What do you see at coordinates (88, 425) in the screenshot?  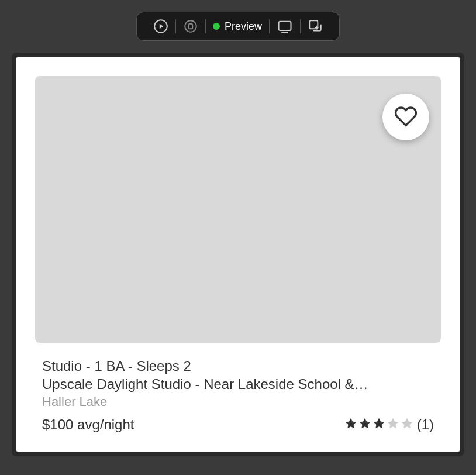 I see `listing-price: $100 avg/night` at bounding box center [88, 425].